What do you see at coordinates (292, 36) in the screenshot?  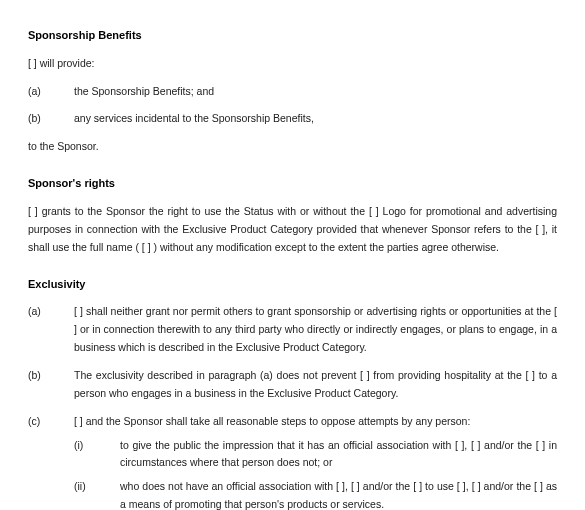 I see `benefits-heading: Sponsorship Benefits` at bounding box center [292, 36].